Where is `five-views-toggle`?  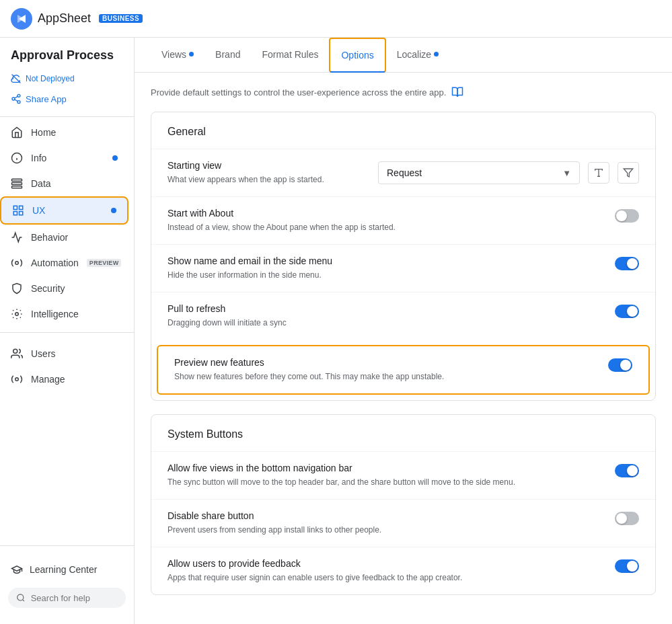
five-views-toggle is located at coordinates (627, 471).